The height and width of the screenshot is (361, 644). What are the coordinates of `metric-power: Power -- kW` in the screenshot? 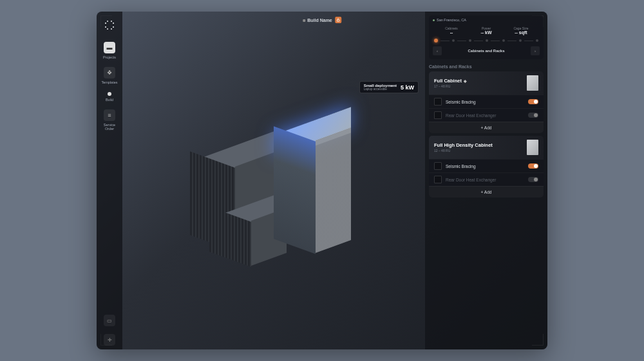 It's located at (486, 31).